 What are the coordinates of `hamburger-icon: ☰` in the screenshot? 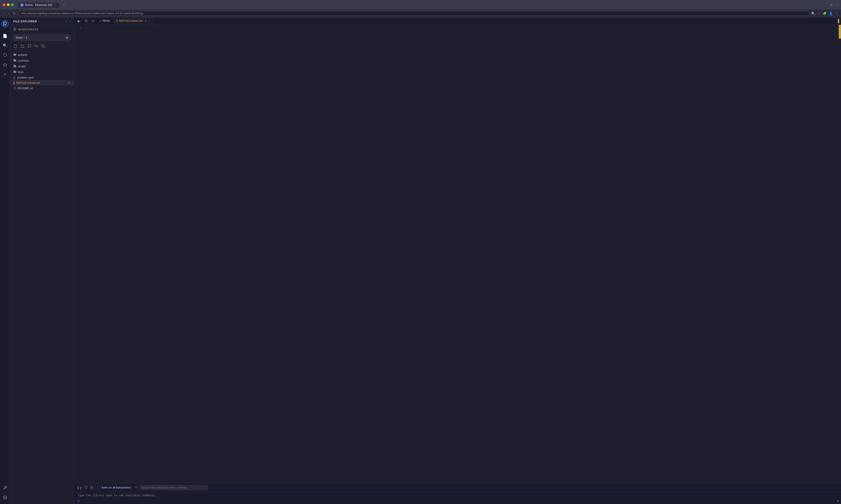 It's located at (15, 29).